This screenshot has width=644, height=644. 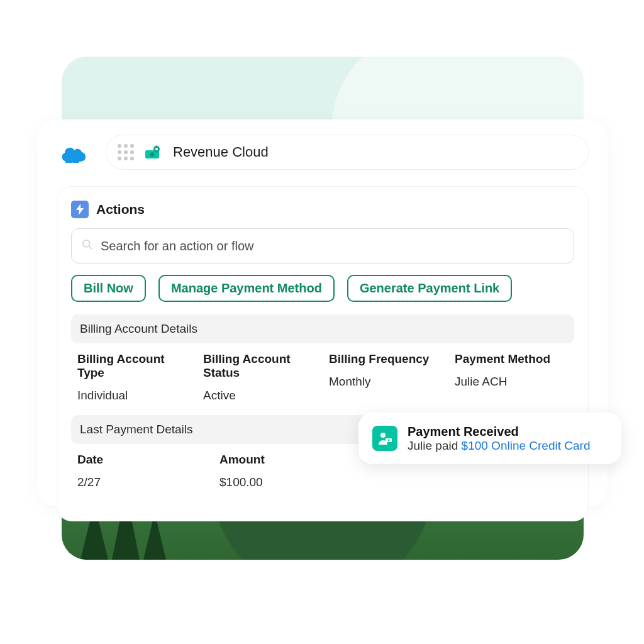 What do you see at coordinates (323, 329) in the screenshot?
I see `billing-account-details-header: Billing Account Details` at bounding box center [323, 329].